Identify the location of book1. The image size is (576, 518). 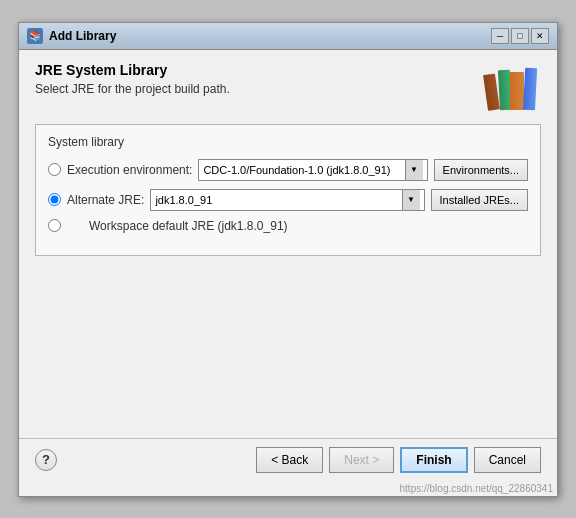
(492, 92).